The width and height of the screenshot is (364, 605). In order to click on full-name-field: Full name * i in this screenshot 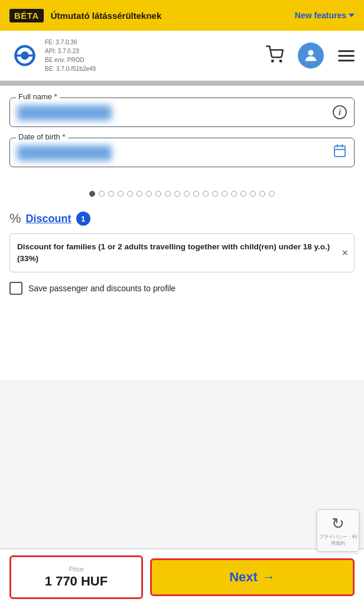, I will do `click(182, 112)`.